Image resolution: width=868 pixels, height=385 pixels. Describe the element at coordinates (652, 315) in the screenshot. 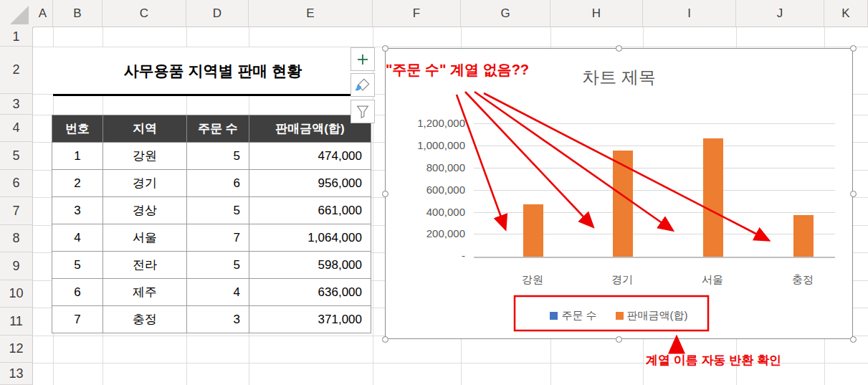

I see `legend-item: 판매금액(합)` at that location.